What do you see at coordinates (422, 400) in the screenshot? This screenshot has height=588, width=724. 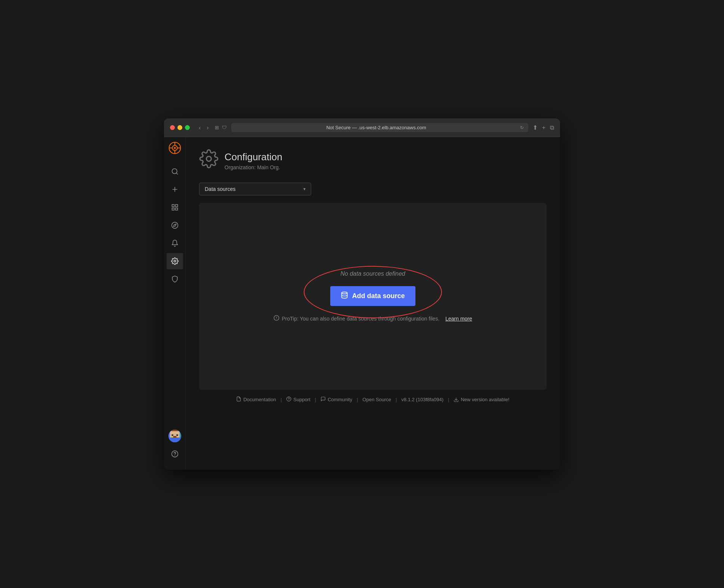 I see `version-label: v8.1.2 (103f8fa094)` at bounding box center [422, 400].